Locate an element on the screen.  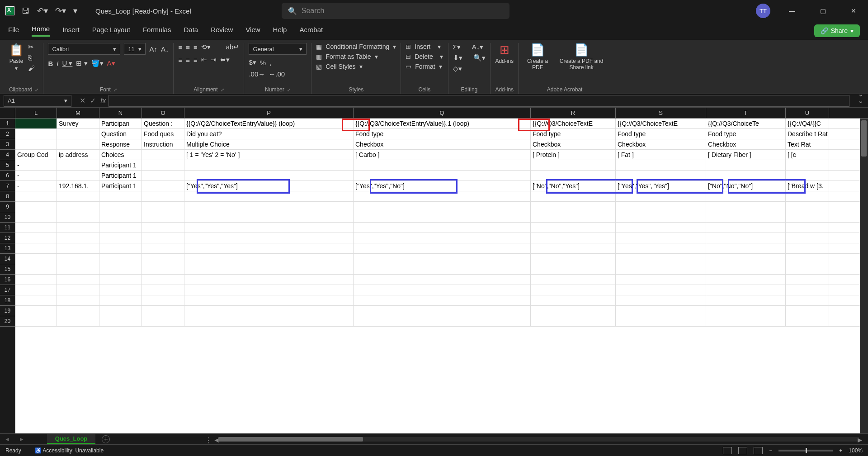
cell-Q9 is located at coordinates (442, 207).